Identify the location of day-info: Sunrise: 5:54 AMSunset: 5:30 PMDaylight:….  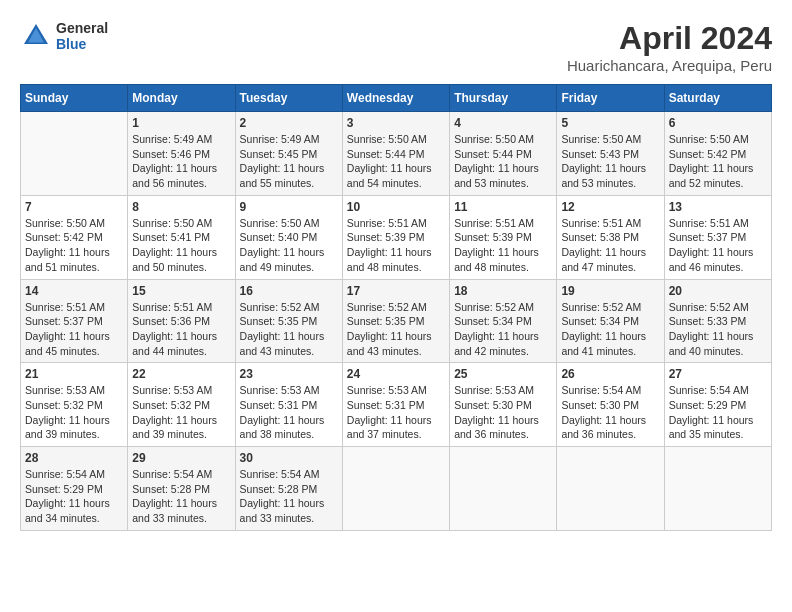
(610, 412).